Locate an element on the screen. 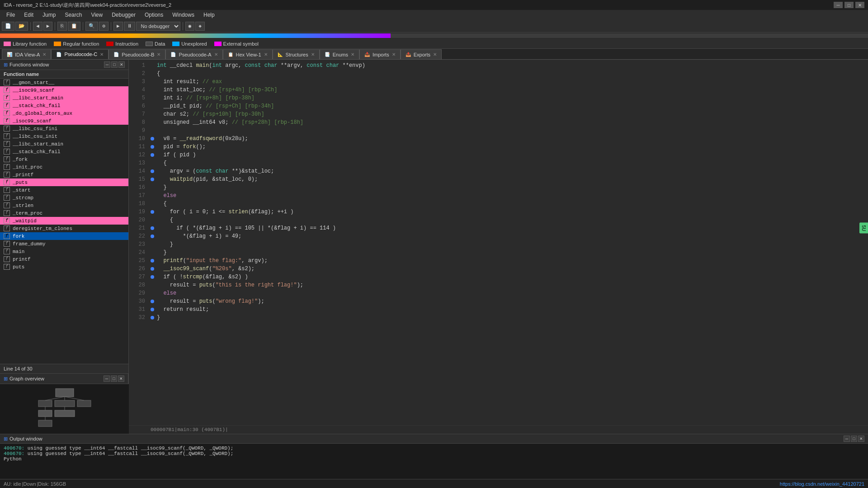 This screenshot has width=868, height=488. panel-close: ✕ is located at coordinates (122, 65).